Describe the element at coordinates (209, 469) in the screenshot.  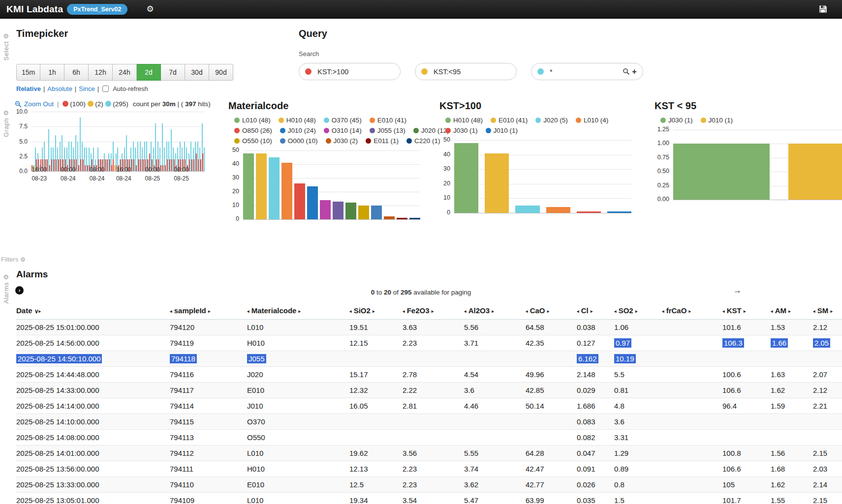
I see `cell-sampleId: 794111` at that location.